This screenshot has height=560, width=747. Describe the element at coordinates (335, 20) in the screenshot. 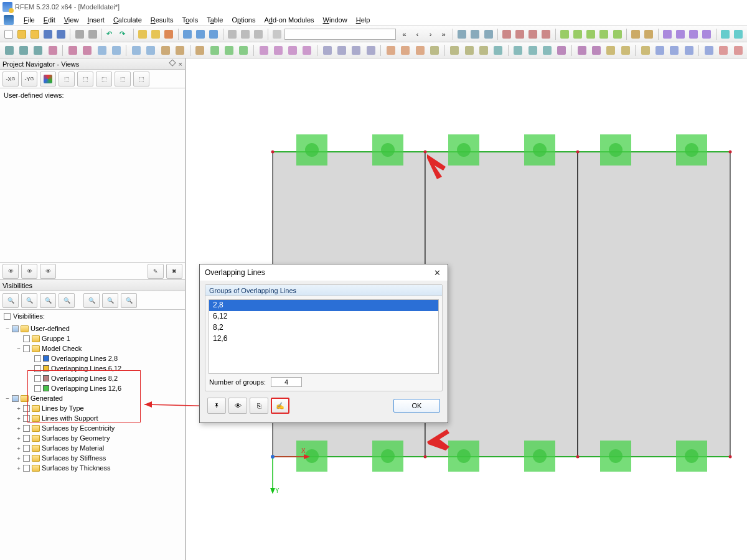

I see `menu-window: Window` at that location.